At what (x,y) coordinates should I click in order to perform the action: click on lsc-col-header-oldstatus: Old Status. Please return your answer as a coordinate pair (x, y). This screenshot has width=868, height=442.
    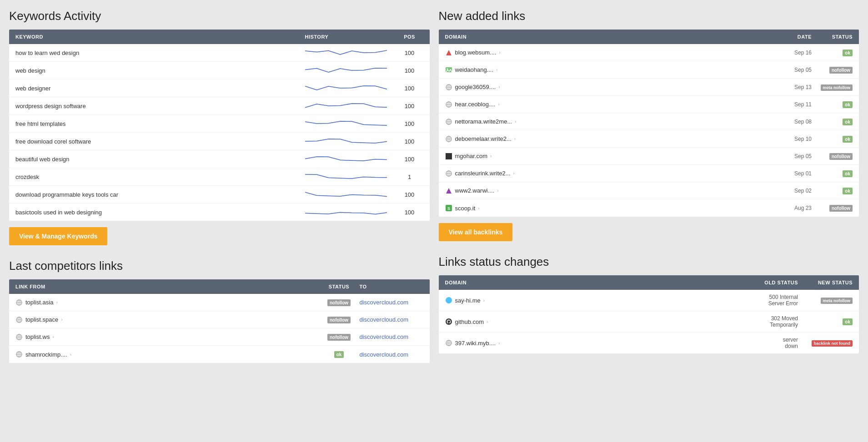
    Looking at the image, I should click on (766, 283).